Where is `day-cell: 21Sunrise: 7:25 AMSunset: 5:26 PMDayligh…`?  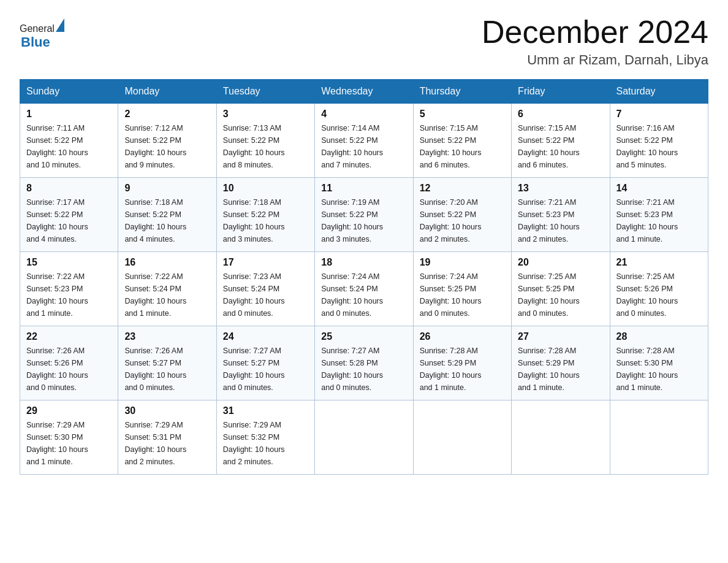
day-cell: 21Sunrise: 7:25 AMSunset: 5:26 PMDayligh… is located at coordinates (659, 289).